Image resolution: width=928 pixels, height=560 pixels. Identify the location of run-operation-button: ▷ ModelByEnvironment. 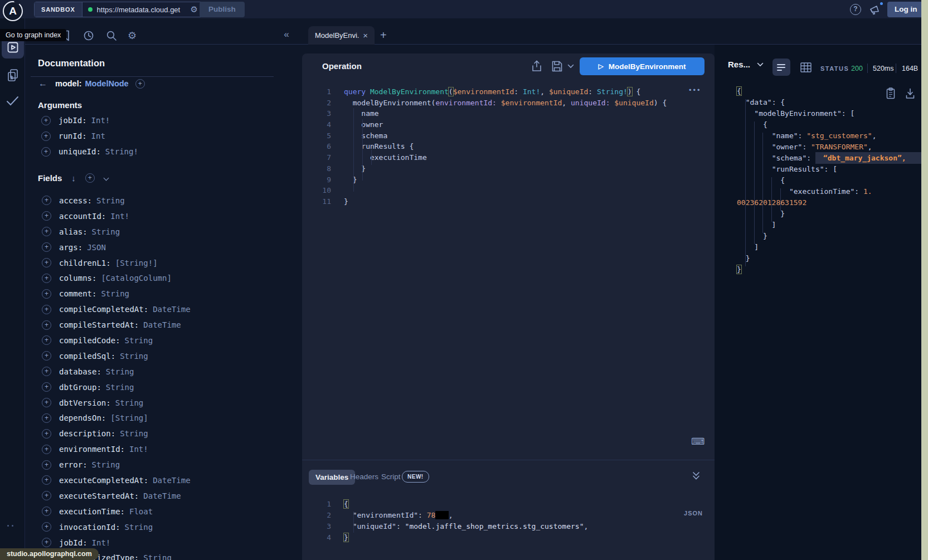
(642, 66).